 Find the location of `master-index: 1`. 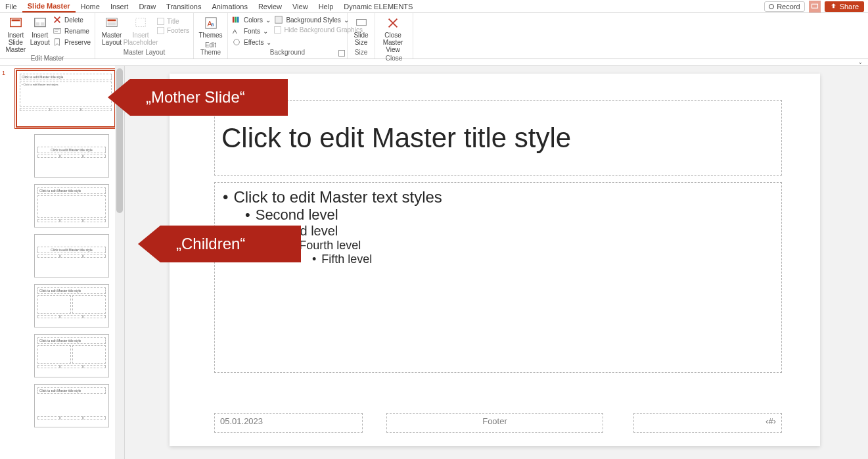

master-index: 1 is located at coordinates (4, 73).